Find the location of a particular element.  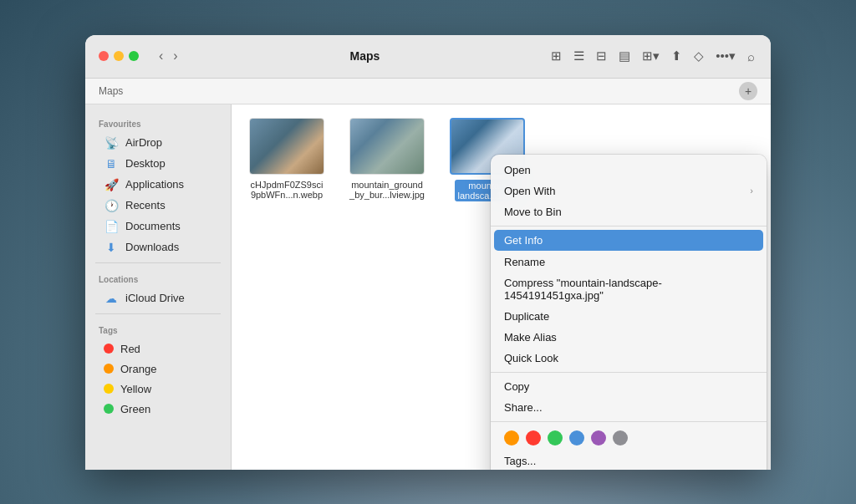

close-button is located at coordinates (104, 56).